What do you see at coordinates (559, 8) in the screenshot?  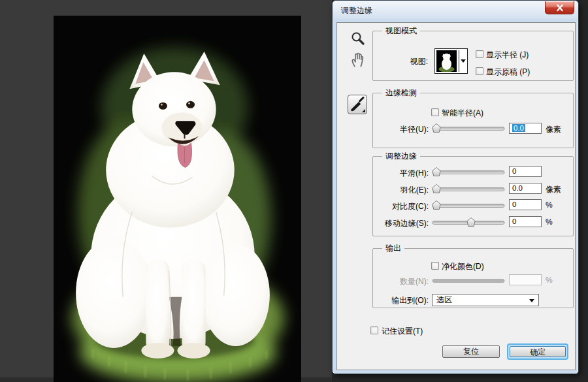 I see `close-button` at bounding box center [559, 8].